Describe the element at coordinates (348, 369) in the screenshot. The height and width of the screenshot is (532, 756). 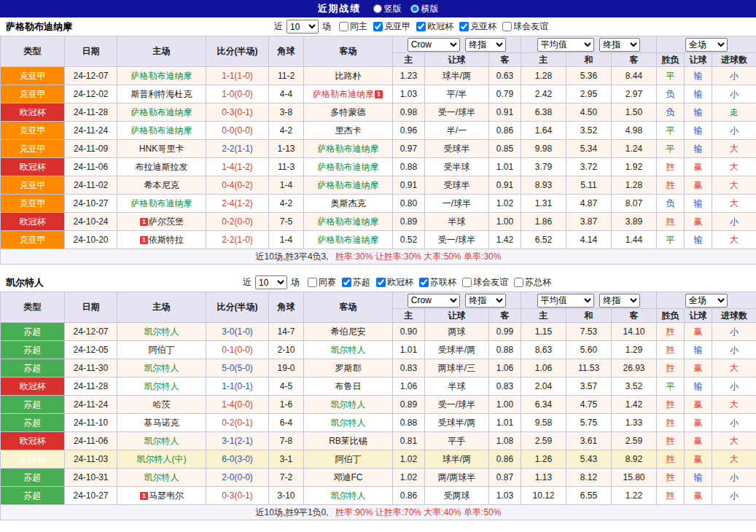
I see `away-team-cell: 罗斯郡` at that location.